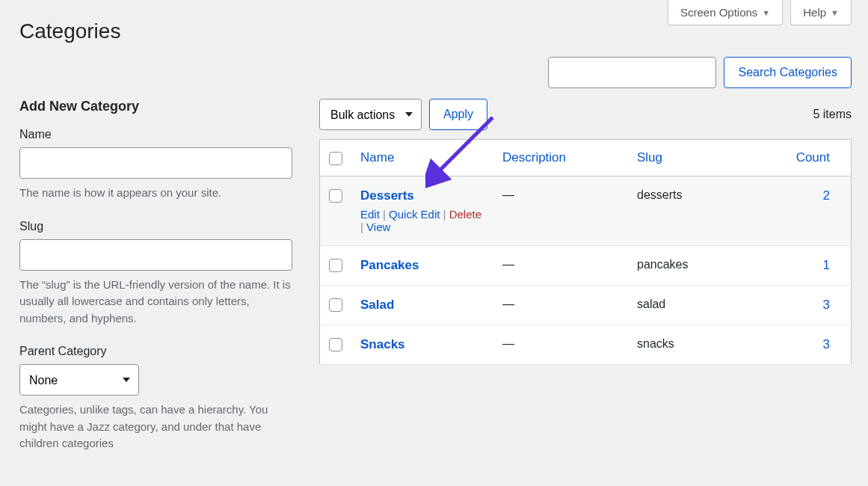  What do you see at coordinates (585, 114) in the screenshot?
I see `tablenav-top: Bulk actions Apply 5 items` at bounding box center [585, 114].